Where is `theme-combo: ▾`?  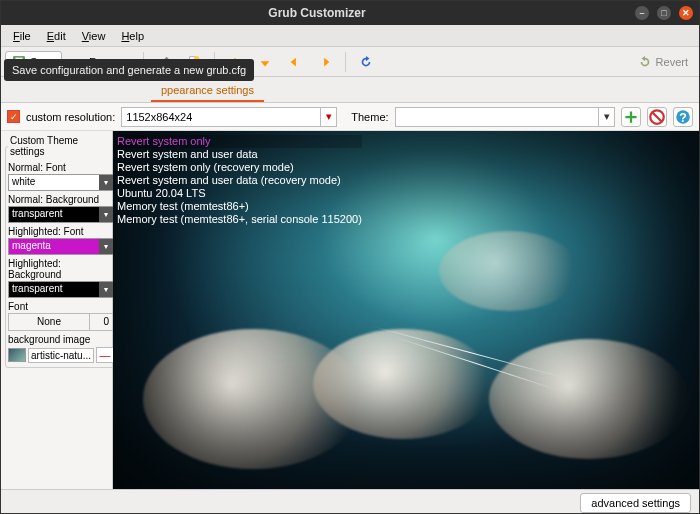
theme-combo: ▾ is located at coordinates (505, 117).